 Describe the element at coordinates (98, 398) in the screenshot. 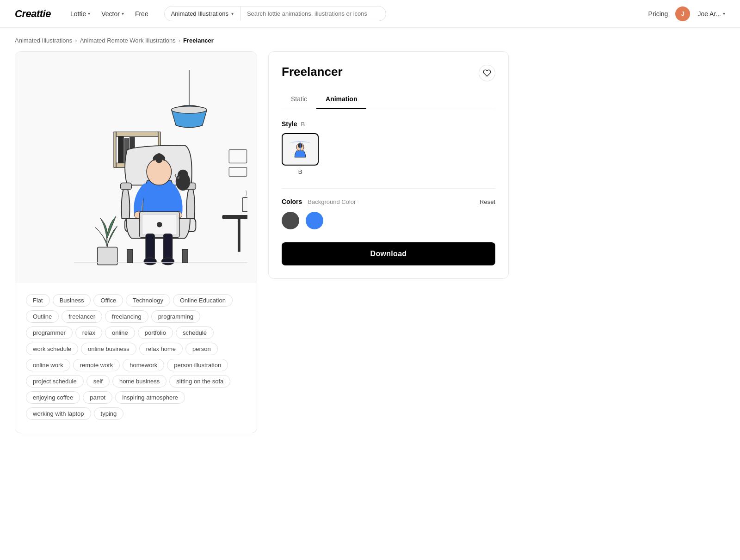

I see `tag: parrot` at that location.